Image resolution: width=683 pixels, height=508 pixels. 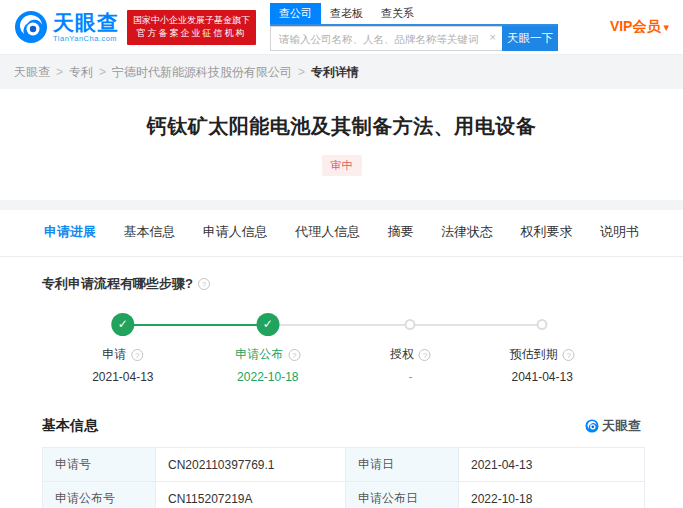 I want to click on process-section-heading: 专利申请流程有哪些步骤?, so click(x=342, y=275).